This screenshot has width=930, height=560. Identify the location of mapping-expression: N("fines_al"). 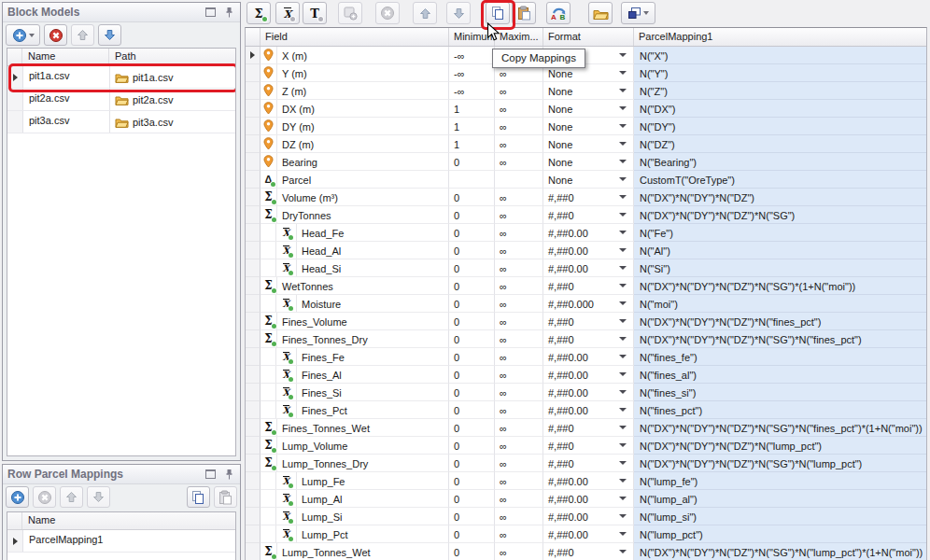
(781, 375).